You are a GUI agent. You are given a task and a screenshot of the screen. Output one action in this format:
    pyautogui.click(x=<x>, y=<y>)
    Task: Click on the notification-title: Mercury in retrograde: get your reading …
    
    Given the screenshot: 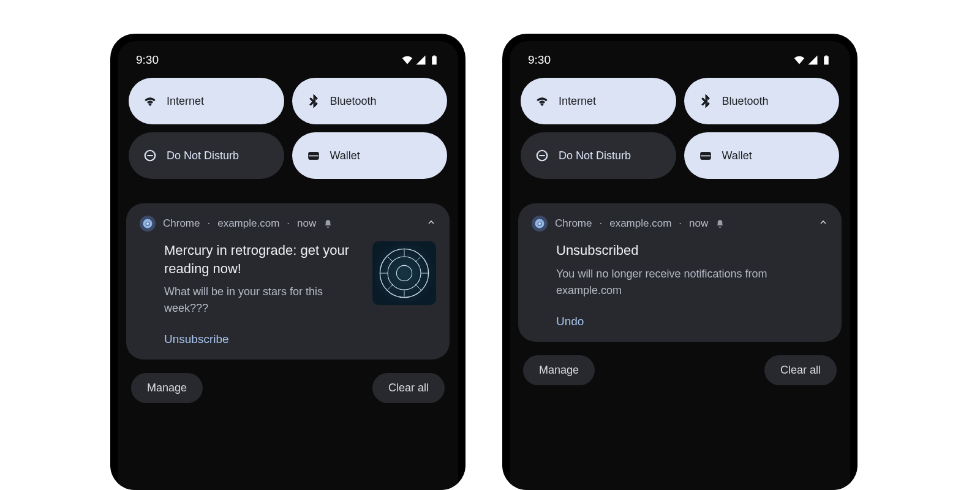 What is the action you would take?
    pyautogui.click(x=263, y=260)
    